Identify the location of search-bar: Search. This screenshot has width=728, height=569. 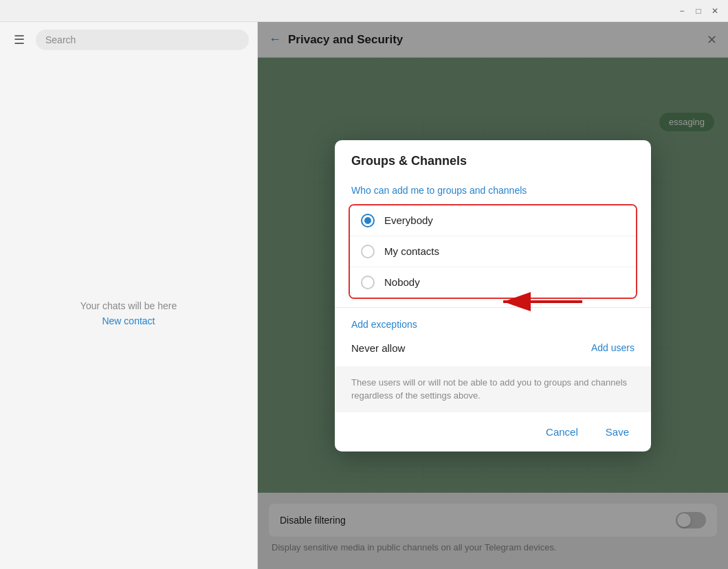
(142, 40).